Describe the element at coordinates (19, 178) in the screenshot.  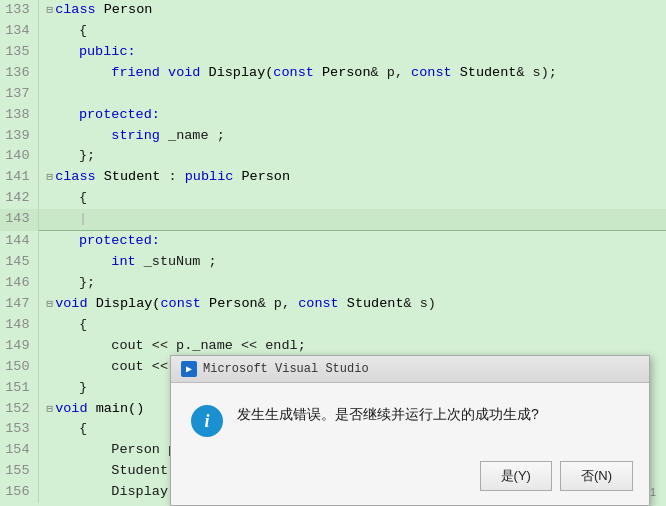
I see `line-number: 141` at that location.